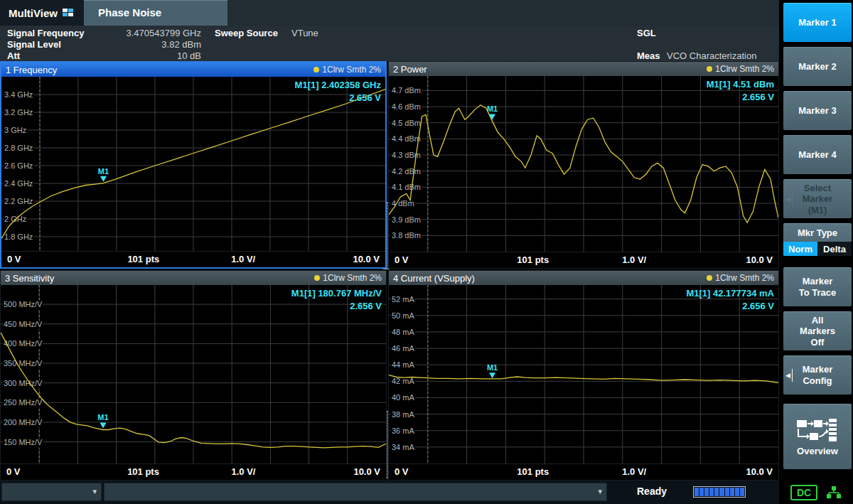 The width and height of the screenshot is (853, 504). Describe the element at coordinates (817, 252) in the screenshot. I see `softkey-sidebar: Marker 1 Marker 2 Marker 3 Marker 4 ◀ Se…` at that location.